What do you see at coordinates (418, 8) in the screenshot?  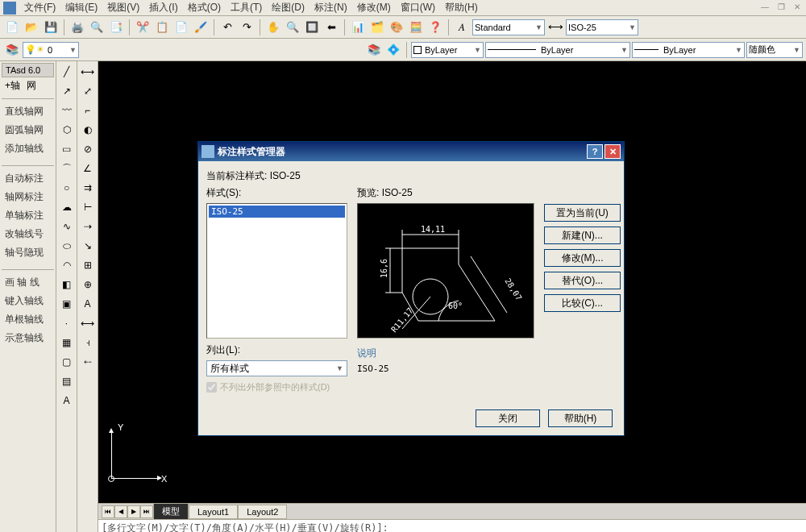 I see `menu-window: 窗口(W)` at bounding box center [418, 8].